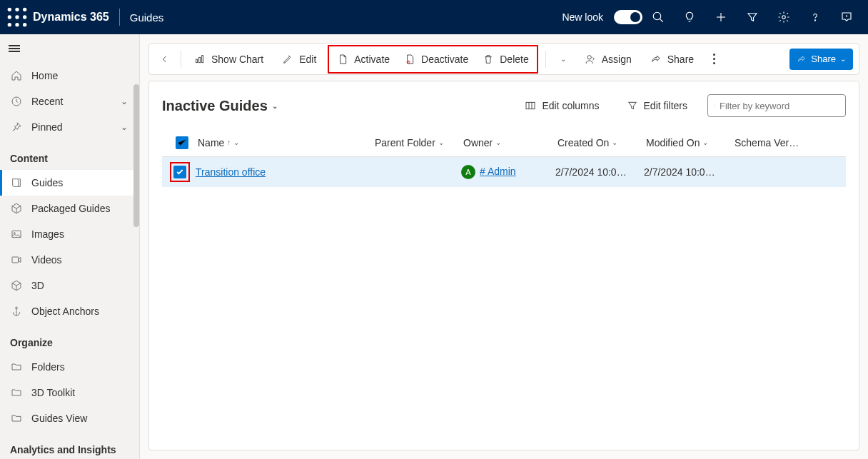 The width and height of the screenshot is (868, 459). Describe the element at coordinates (70, 260) in the screenshot. I see `nav-videos: Videos` at that location.